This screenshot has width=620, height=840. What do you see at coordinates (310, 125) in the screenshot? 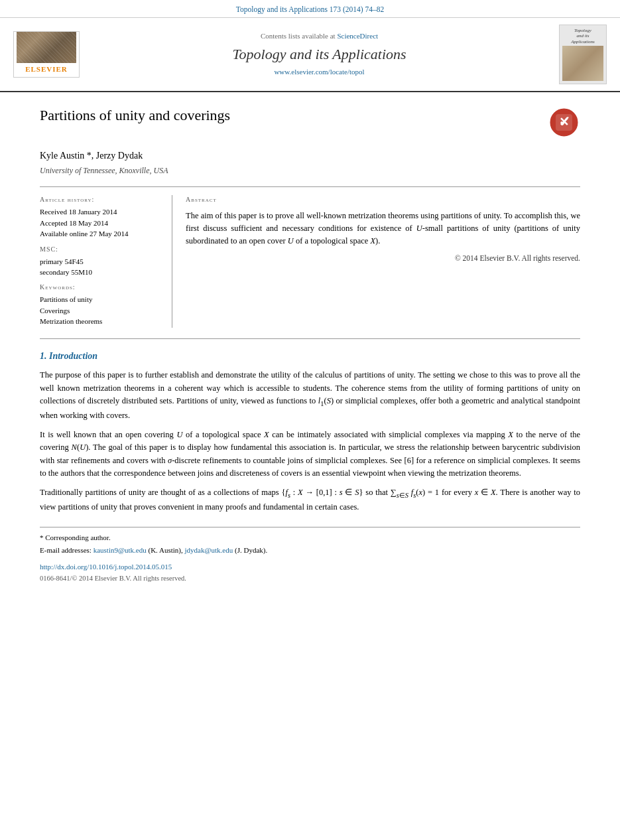
I see `paper-title-section: Partitions of unity and coverings ✕ ✓` at bounding box center [310, 125].